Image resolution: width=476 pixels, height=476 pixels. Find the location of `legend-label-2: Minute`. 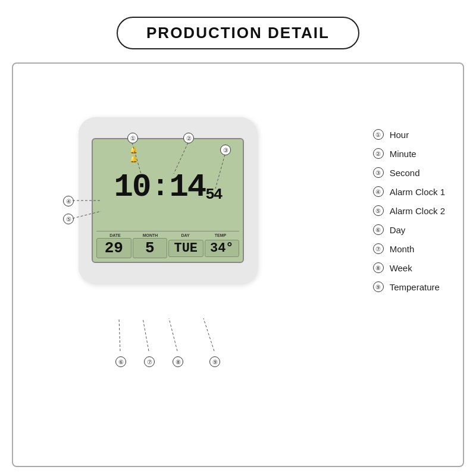

legend-label-2: Minute is located at coordinates (403, 154).